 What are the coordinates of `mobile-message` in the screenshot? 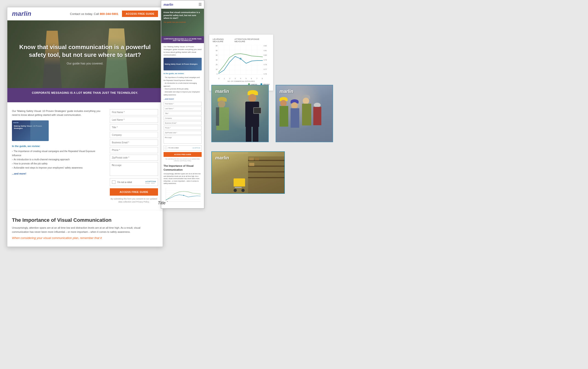 It's located at (183, 140).